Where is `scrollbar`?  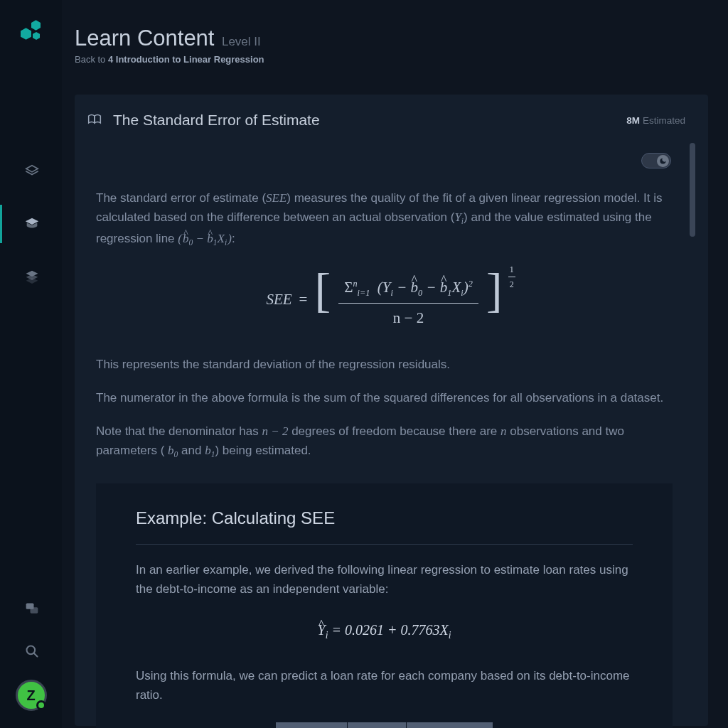 scrollbar is located at coordinates (692, 435).